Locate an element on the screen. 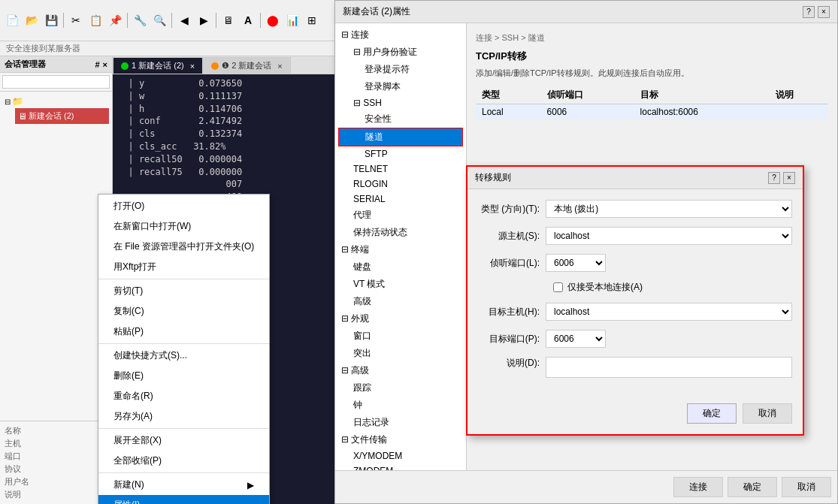 This screenshot has height=504, width=838. new-btn: 📄 is located at coordinates (12, 20).